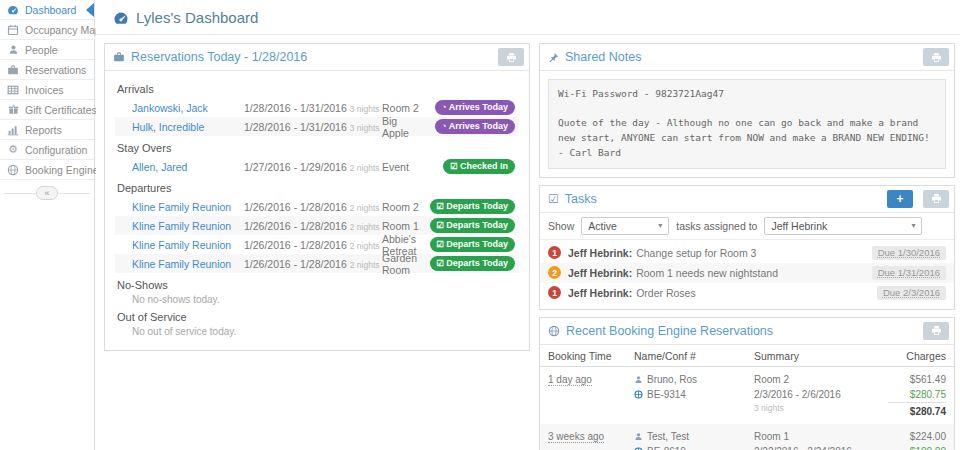  I want to click on bookings-table-header: Booking Time Name/Conf # Summary Charges, so click(747, 356).